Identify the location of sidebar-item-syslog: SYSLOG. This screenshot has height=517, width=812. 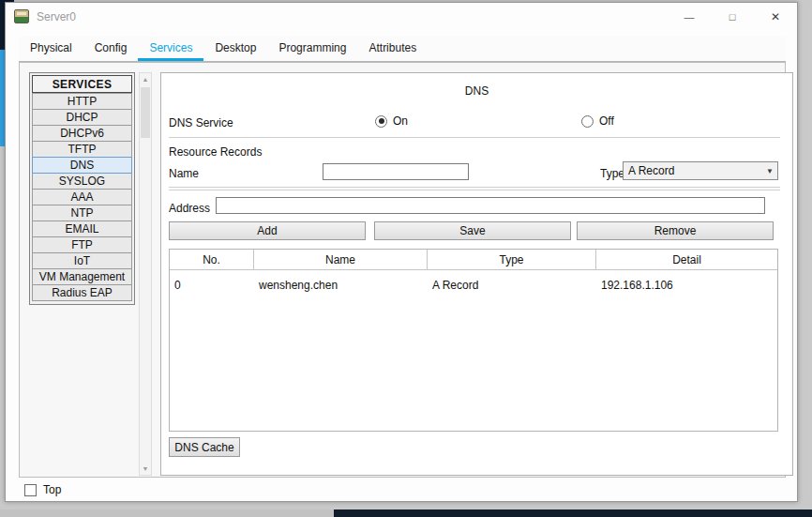
(83, 181).